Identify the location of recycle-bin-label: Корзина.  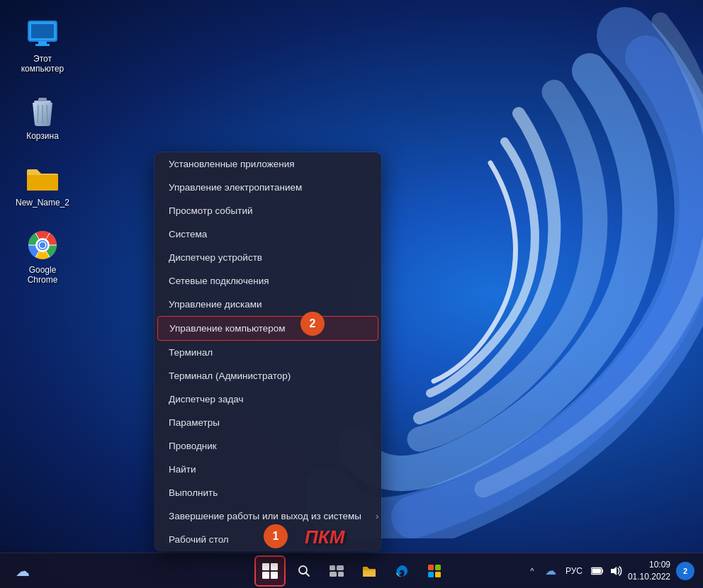
(43, 136).